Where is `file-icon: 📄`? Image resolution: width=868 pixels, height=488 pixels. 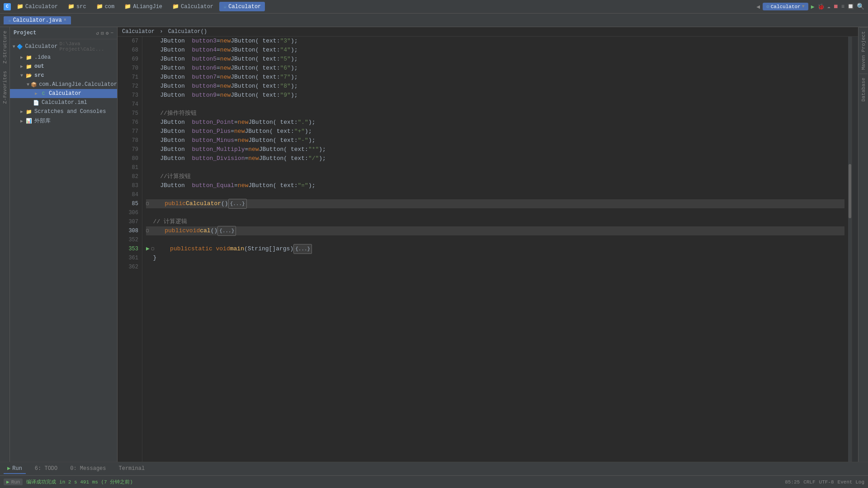
file-icon: 📄 is located at coordinates (36, 103).